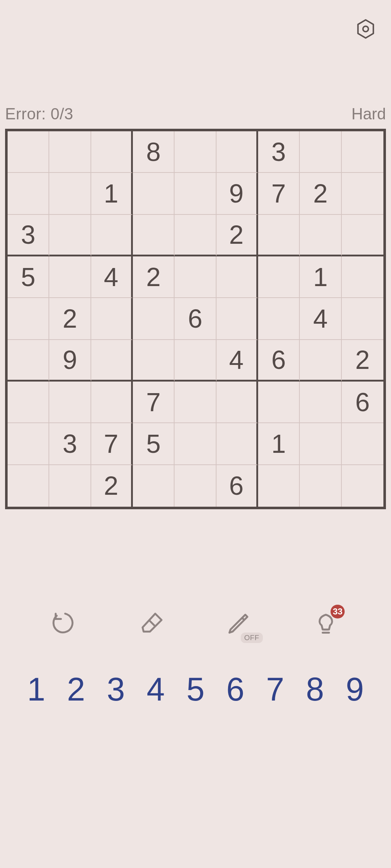  What do you see at coordinates (196, 194) in the screenshot?
I see `cell-r1-c4` at bounding box center [196, 194].